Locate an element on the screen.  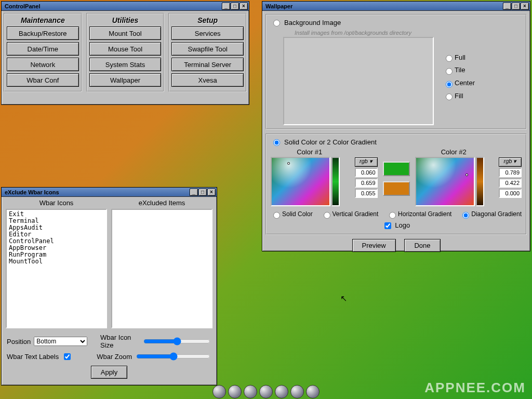
color1-b-input is located at coordinates (366, 193).